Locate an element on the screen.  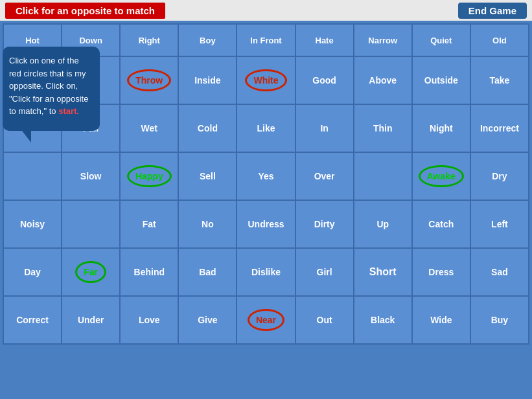
cell-4-8: Left is located at coordinates (500, 224).